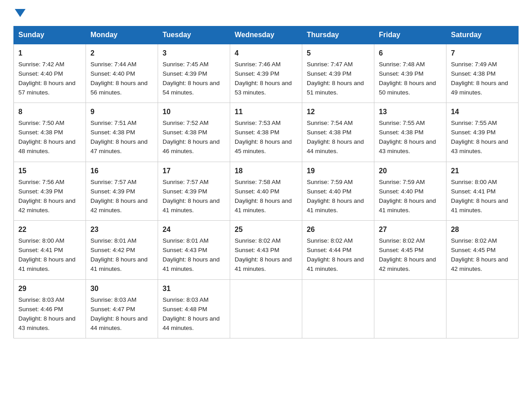 This screenshot has width=532, height=411. Describe the element at coordinates (194, 112) in the screenshot. I see `day-number: 10` at that location.